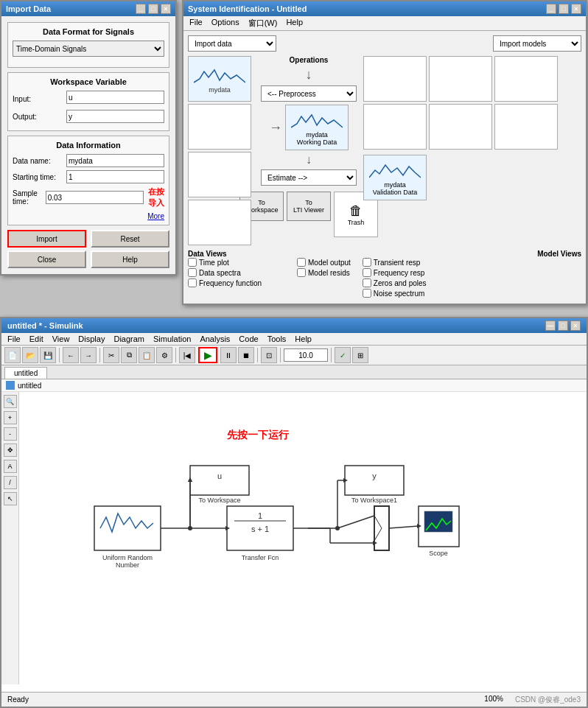 The image size is (588, 708). I want to click on open-btn: 📂, so click(30, 355).